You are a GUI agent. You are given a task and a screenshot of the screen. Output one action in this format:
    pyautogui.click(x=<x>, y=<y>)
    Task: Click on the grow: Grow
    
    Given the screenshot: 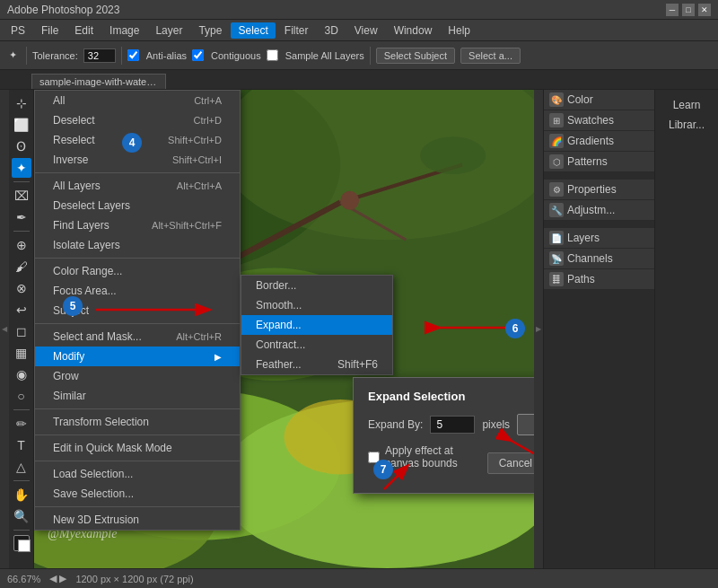 What is the action you would take?
    pyautogui.click(x=137, y=376)
    